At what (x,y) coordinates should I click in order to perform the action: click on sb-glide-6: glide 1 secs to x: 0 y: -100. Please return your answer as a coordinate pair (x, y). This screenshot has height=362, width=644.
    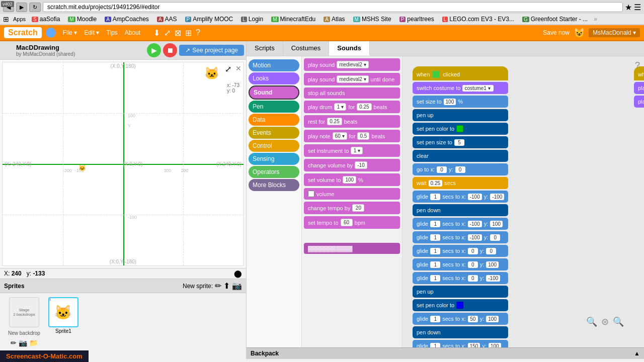
    Looking at the image, I should click on (460, 278).